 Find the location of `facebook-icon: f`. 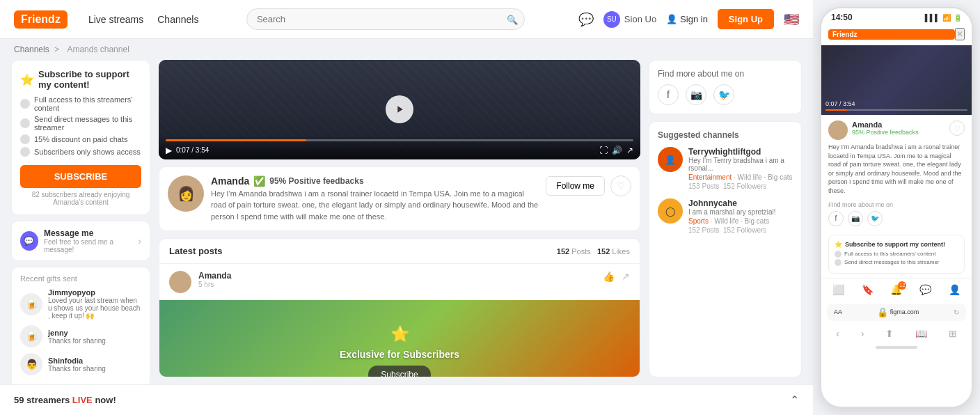

facebook-icon: f is located at coordinates (668, 95).